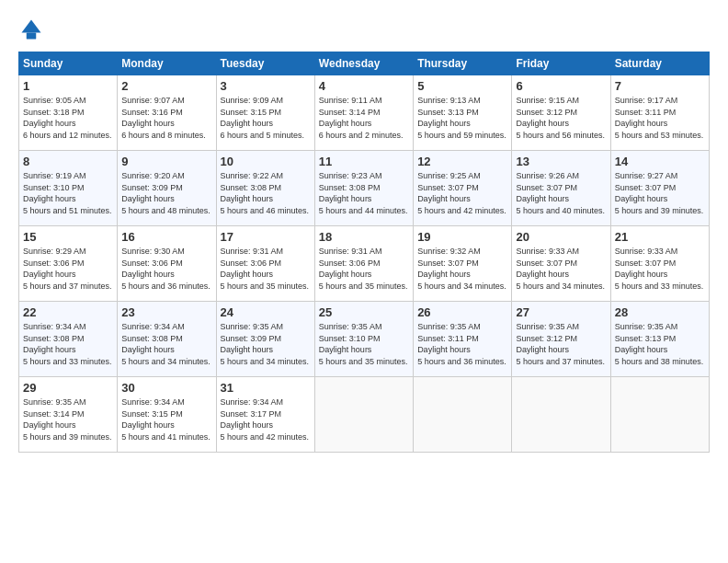  What do you see at coordinates (364, 193) in the screenshot?
I see `day-info: Sunrise: 9:23 AMSunset: 3:08 PMDaylight …` at bounding box center [364, 193].